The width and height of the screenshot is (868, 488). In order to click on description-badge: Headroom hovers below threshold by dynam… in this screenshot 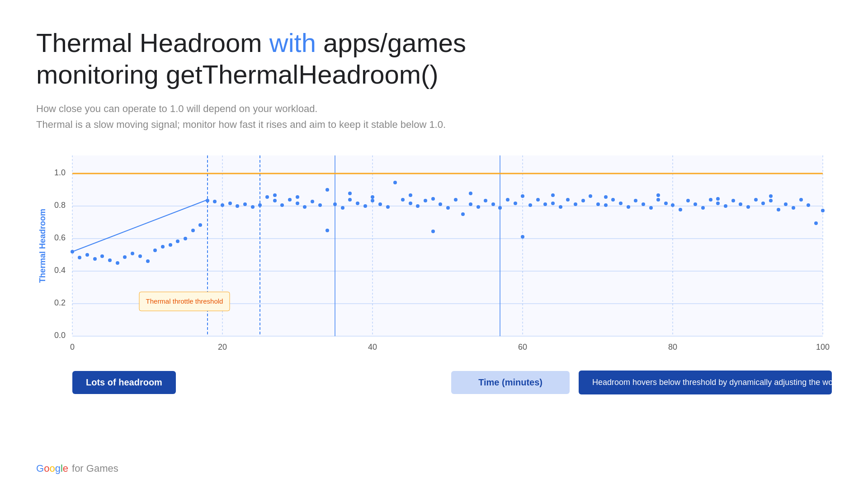, I will do `click(705, 382)`.